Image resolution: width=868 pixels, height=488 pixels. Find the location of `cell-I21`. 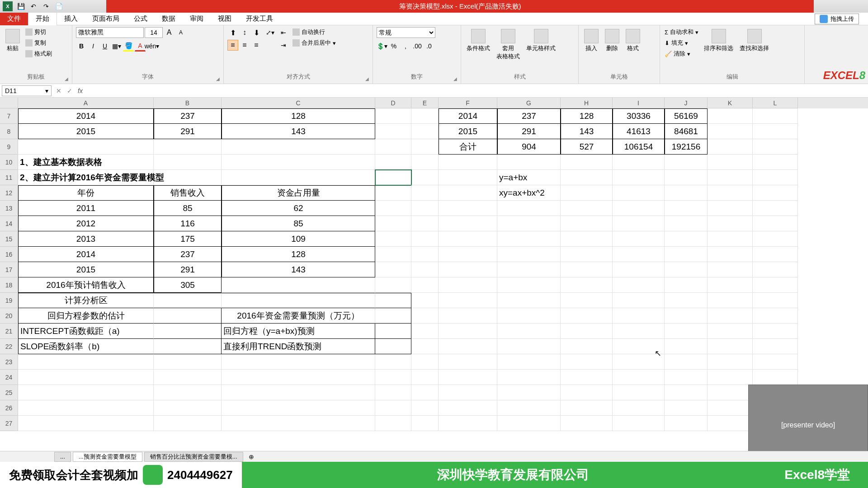

cell-I21 is located at coordinates (638, 331).